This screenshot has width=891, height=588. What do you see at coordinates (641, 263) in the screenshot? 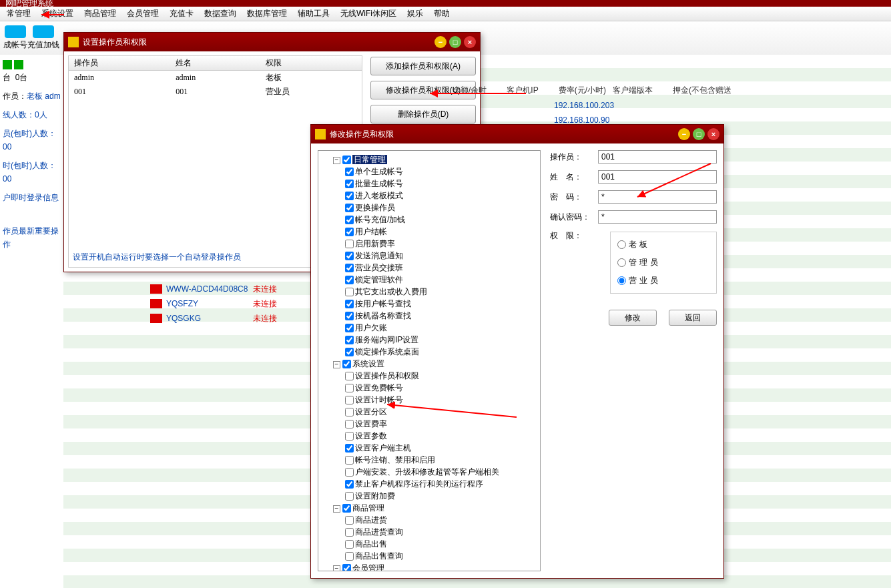
I see `role-admin-radio: 管理员` at bounding box center [641, 263].